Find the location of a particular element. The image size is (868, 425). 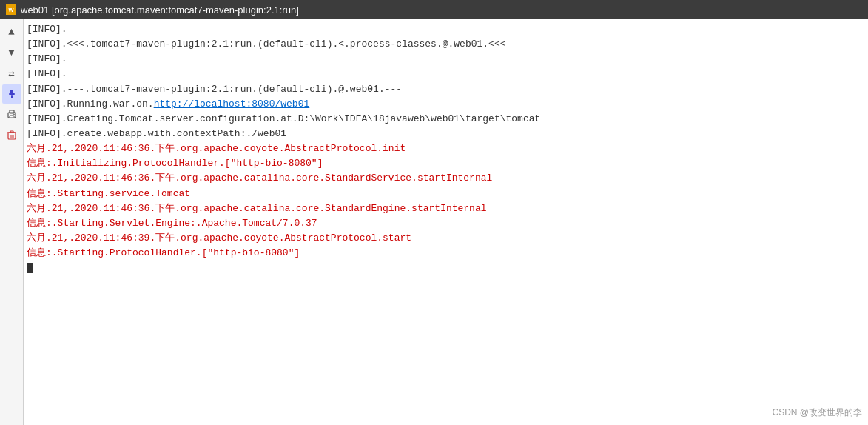

scroll-down-button: ▼ is located at coordinates (12, 53).